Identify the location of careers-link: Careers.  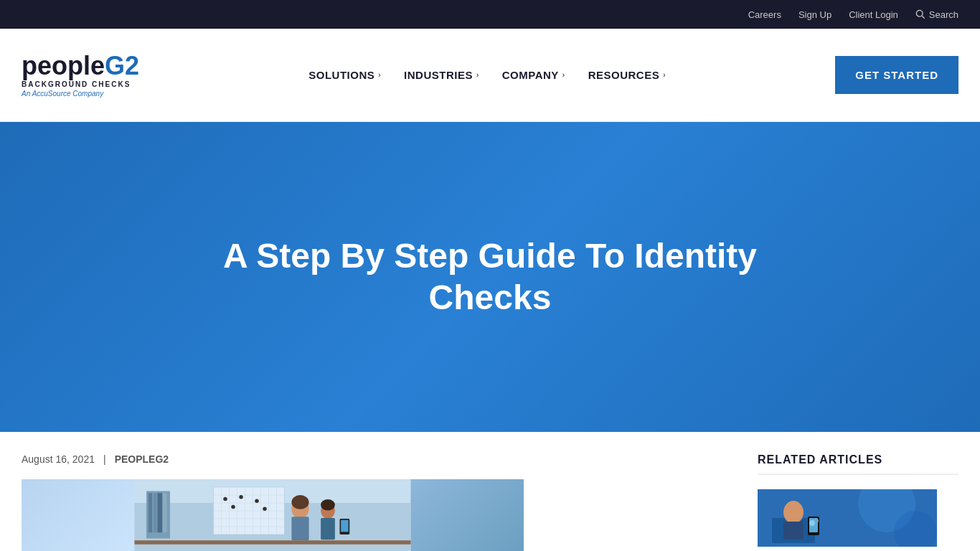
(765, 14).